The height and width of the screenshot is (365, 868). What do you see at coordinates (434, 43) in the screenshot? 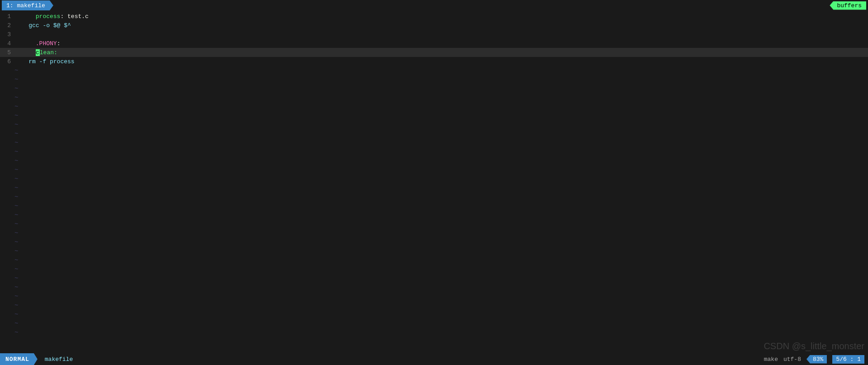
I see `line-4: 4 .PHONY:` at bounding box center [434, 43].